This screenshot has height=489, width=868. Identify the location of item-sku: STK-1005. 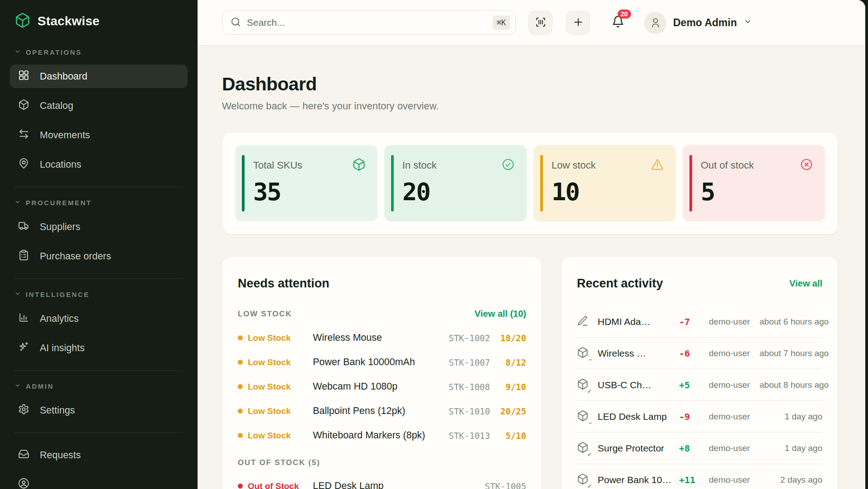
(505, 485).